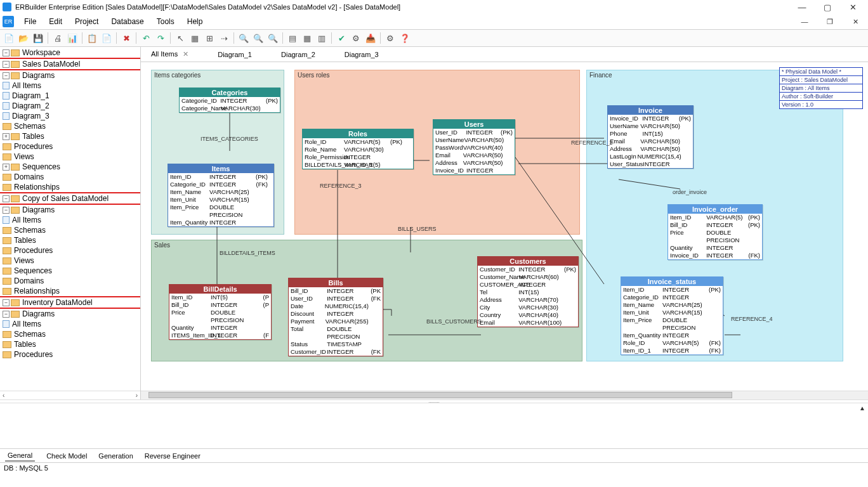  Describe the element at coordinates (209, 38) in the screenshot. I see `relation-icon: ⊞` at that location.